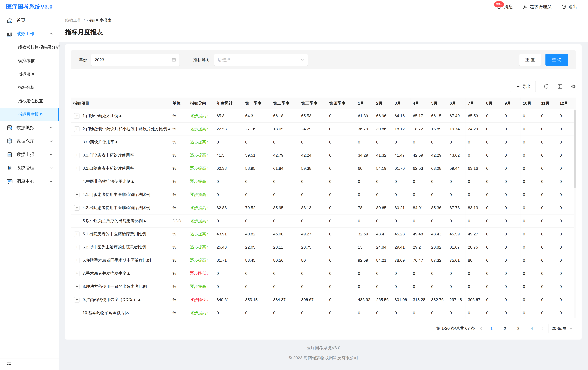  What do you see at coordinates (569, 7) in the screenshot?
I see `logout-button: 退出` at bounding box center [569, 7].